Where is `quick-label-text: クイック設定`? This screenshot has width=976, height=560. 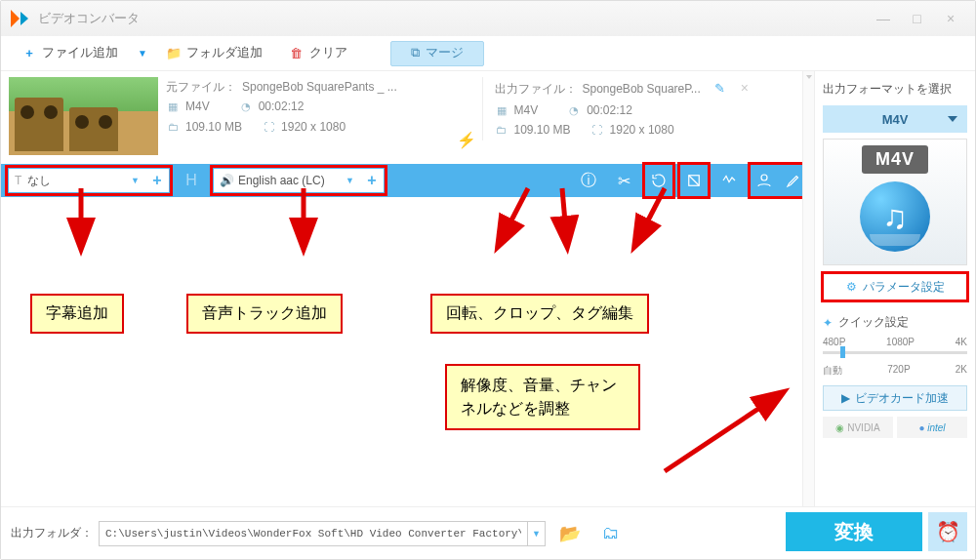
quick-label-text: クイック設定 is located at coordinates (874, 322).